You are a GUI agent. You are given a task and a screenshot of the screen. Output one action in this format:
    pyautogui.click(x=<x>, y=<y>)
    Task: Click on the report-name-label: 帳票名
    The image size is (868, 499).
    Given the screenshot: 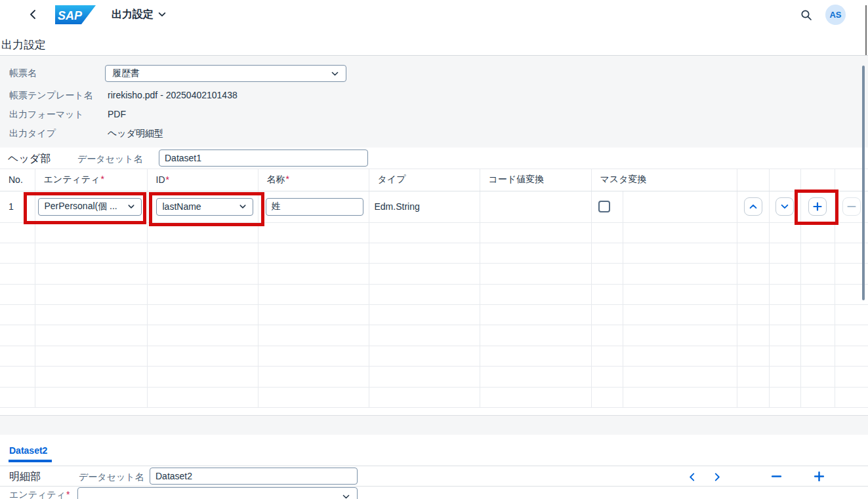 What is the action you would take?
    pyautogui.click(x=23, y=73)
    